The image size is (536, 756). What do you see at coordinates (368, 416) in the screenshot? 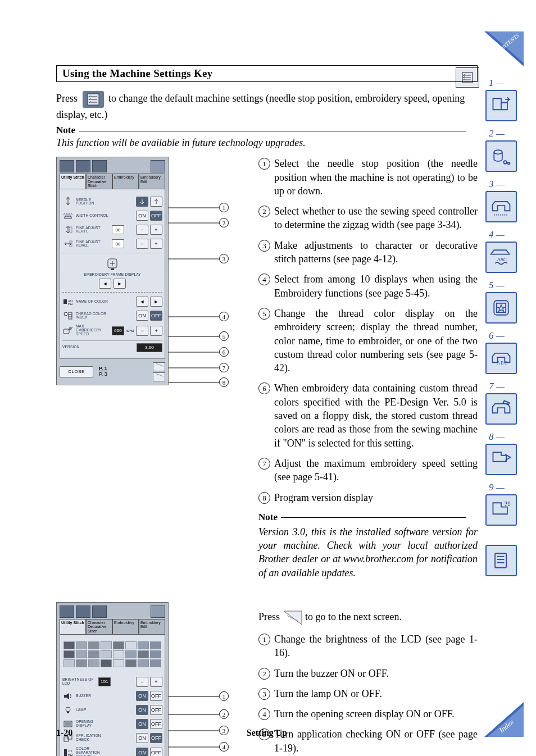
I see `list1-item-6: When embroidery data containing custom t…` at bounding box center [368, 416].